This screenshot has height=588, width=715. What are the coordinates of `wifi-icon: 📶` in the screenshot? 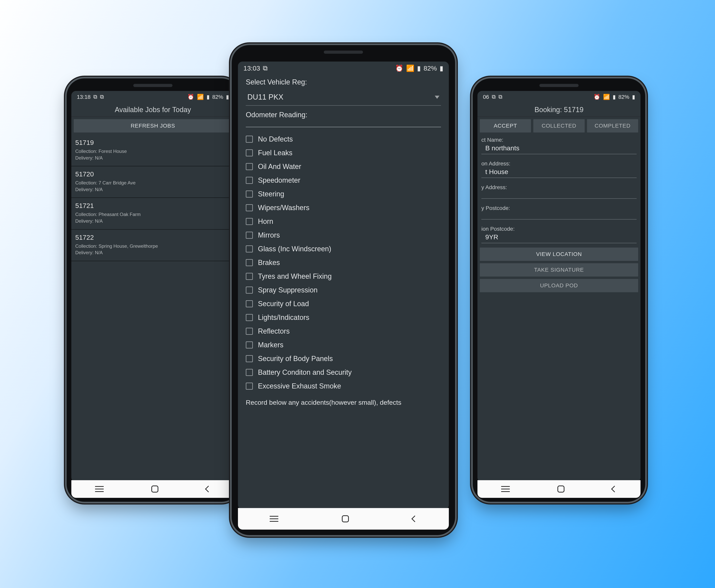 It's located at (607, 97).